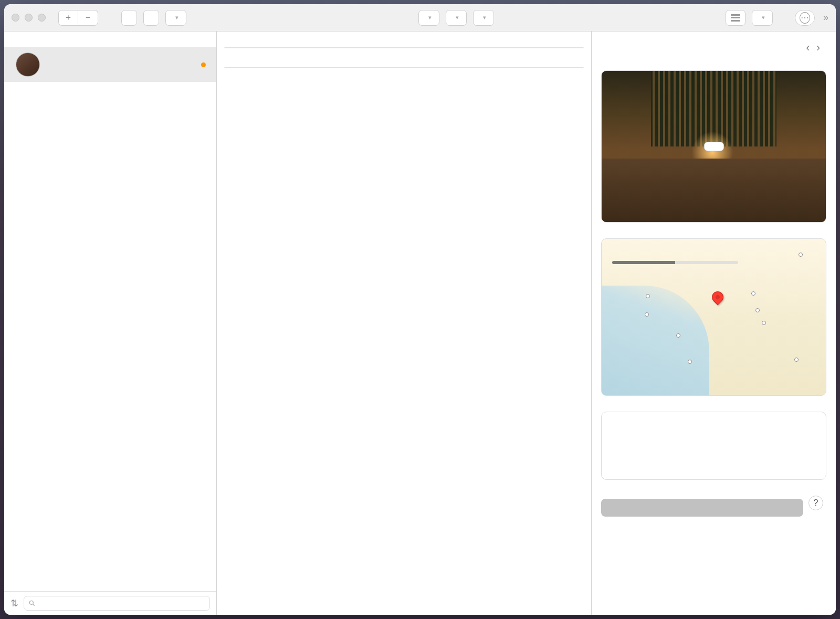 This screenshot has height=619, width=840. What do you see at coordinates (762, 18) in the screenshot?
I see `process-menu` at bounding box center [762, 18].